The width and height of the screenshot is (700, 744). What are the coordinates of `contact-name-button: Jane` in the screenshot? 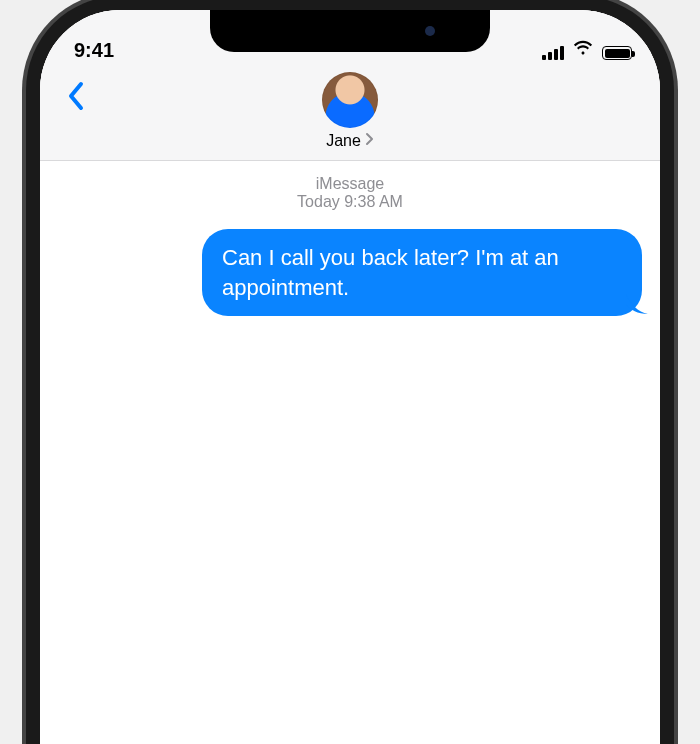 It's located at (350, 141).